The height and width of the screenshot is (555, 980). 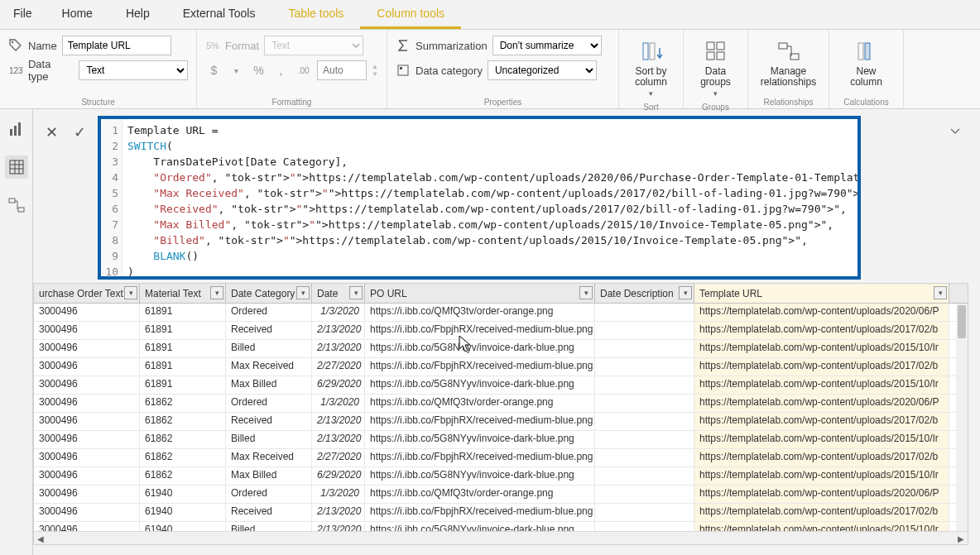 What do you see at coordinates (501, 526) in the screenshot?
I see `table-row: 300049661940Billed2/13/2020https://i.ibb…` at bounding box center [501, 526].